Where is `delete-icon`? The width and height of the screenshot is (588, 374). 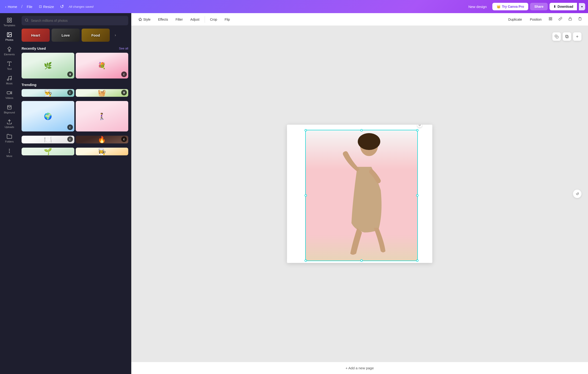
delete-icon is located at coordinates (580, 19).